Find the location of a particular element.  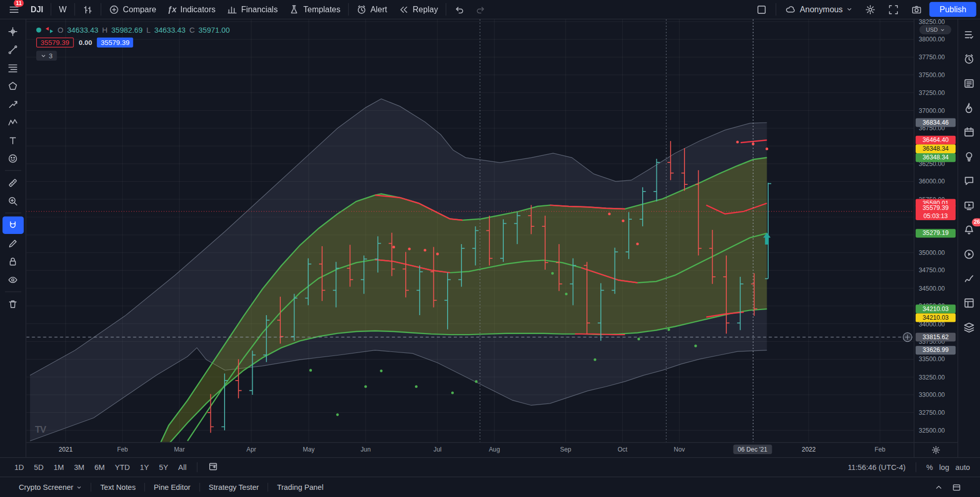

data-window-panel-icon is located at coordinates (969, 302).